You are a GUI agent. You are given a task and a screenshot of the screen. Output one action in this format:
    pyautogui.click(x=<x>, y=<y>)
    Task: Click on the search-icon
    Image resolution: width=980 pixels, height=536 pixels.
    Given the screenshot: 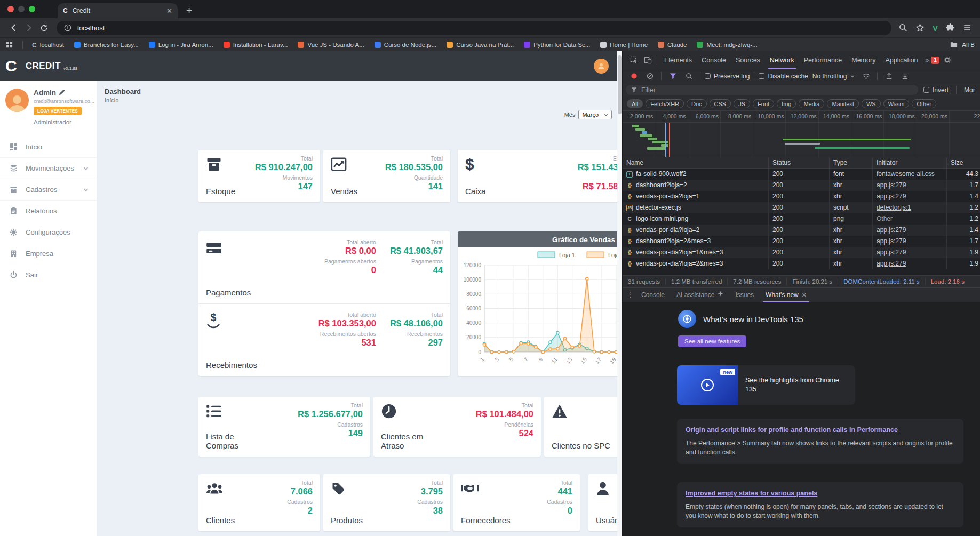 What is the action you would take?
    pyautogui.click(x=689, y=76)
    